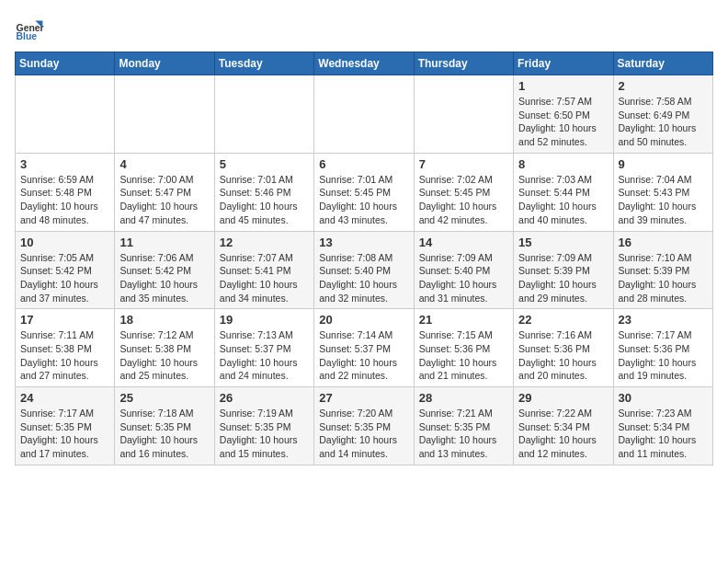  Describe the element at coordinates (364, 355) in the screenshot. I see `day-info: Sunrise: 7:14 AM Sunset: 5:37 PM Dayligh…` at that location.